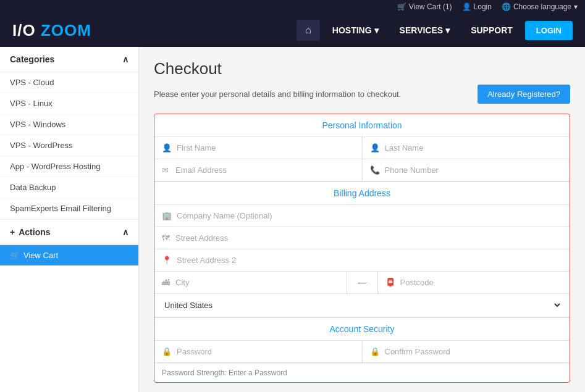  What do you see at coordinates (257, 283) in the screenshot?
I see `city-input` at bounding box center [257, 283].